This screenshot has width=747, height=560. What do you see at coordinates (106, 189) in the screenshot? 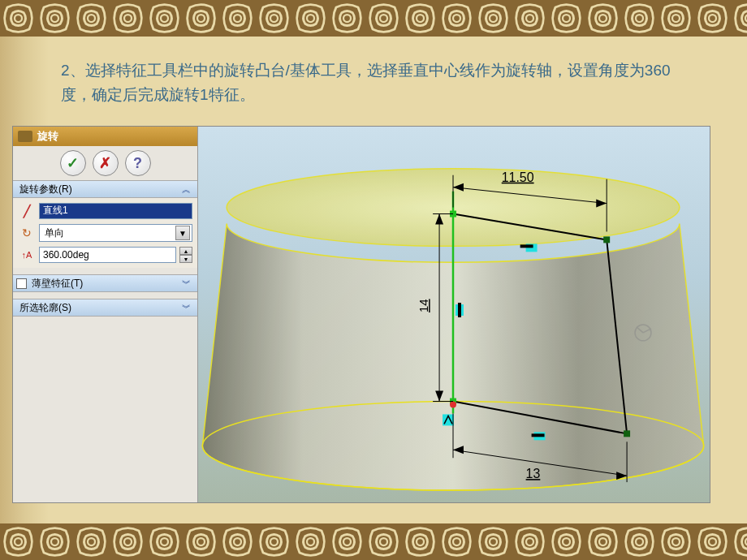
I see `rotation-params-header: 旋转参数(R) ︽` at bounding box center [106, 189].